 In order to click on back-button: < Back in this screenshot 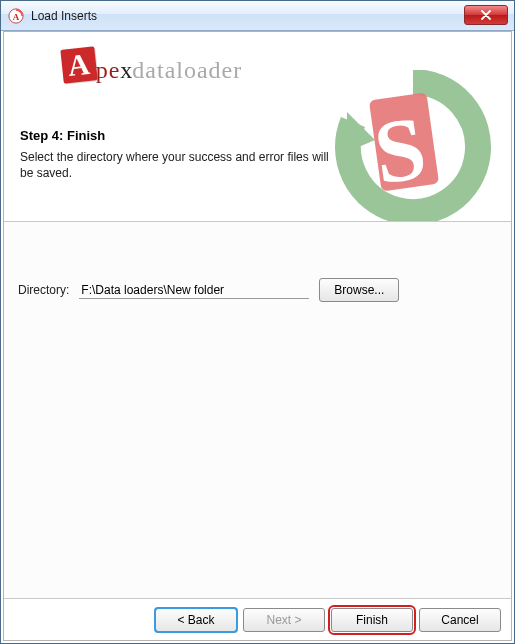, I will do `click(196, 620)`.